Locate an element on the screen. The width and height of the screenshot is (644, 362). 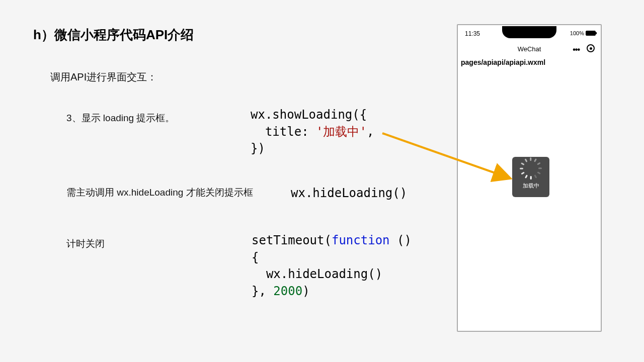
code-settimeout: setTimeout(function () { wx.hideLoading(… is located at coordinates (332, 266).